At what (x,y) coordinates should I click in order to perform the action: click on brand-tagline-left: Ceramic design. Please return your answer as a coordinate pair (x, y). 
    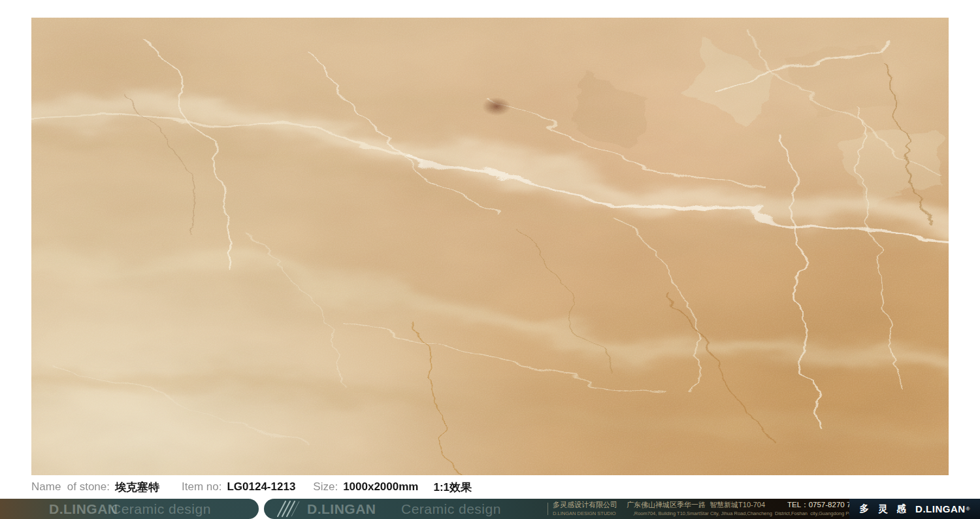
    Looking at the image, I should click on (161, 509).